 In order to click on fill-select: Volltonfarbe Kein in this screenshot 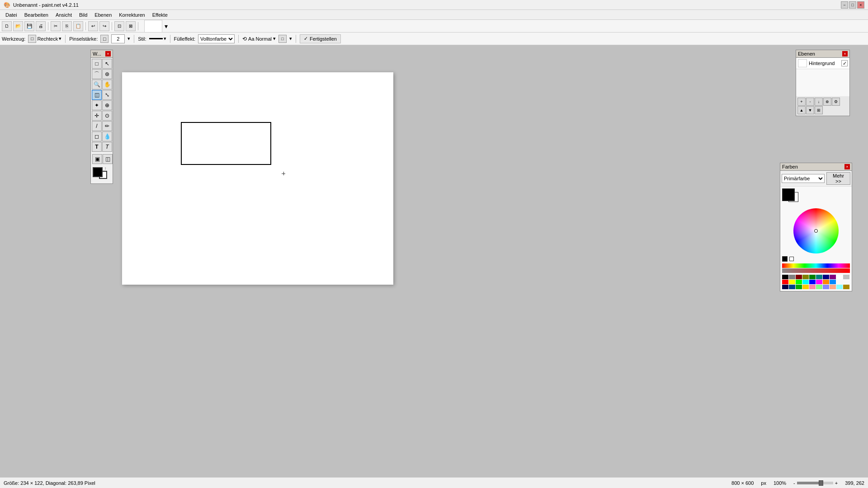, I will do `click(216, 39)`.